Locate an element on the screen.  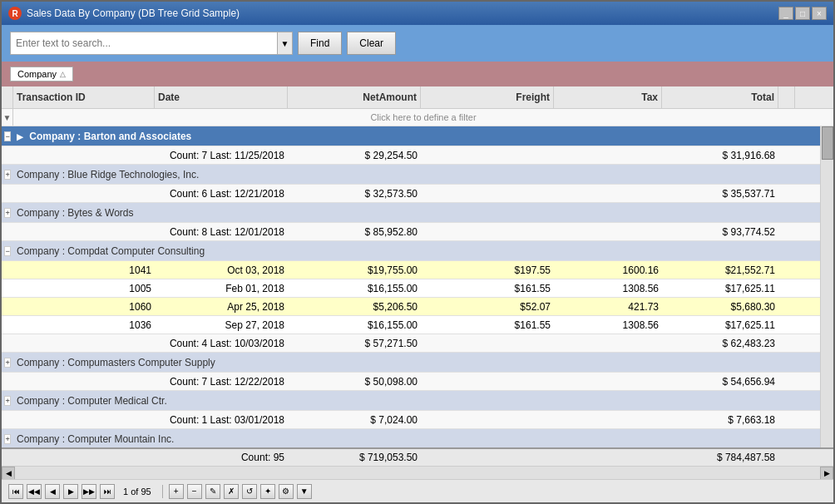
horizontal-scrollbar: ◀ ▶ is located at coordinates (418, 472).